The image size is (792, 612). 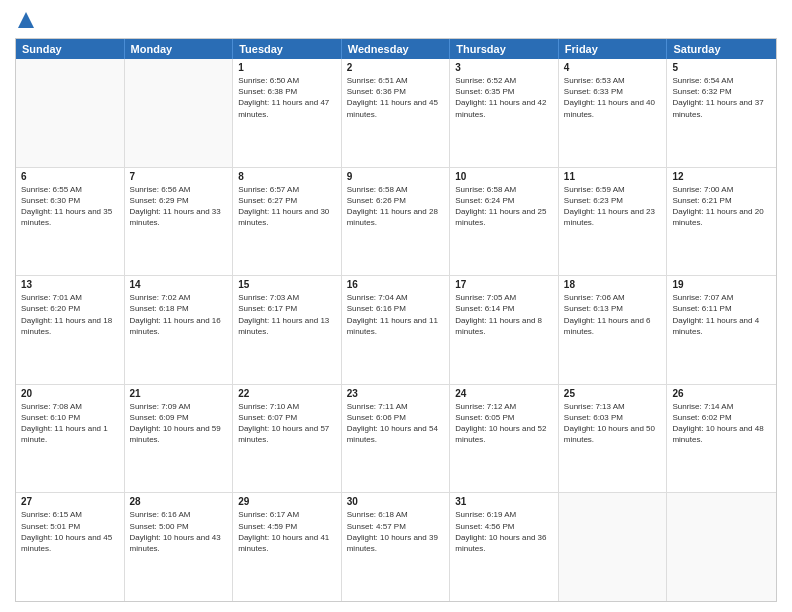 What do you see at coordinates (179, 206) in the screenshot?
I see `cell-info: Sunrise: 6:56 AM Sunset: 6:29 PM Dayligh…` at bounding box center [179, 206].